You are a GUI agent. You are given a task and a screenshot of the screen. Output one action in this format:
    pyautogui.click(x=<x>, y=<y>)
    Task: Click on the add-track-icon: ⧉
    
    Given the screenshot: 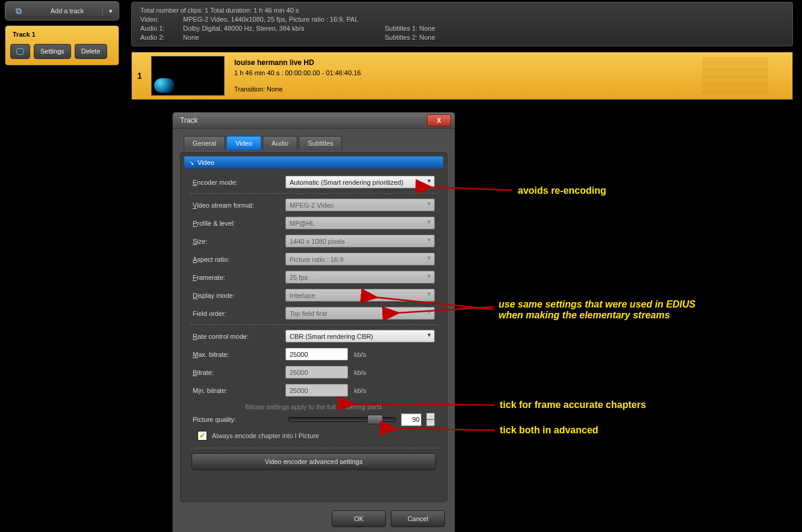 What is the action you would take?
    pyautogui.click(x=19, y=11)
    